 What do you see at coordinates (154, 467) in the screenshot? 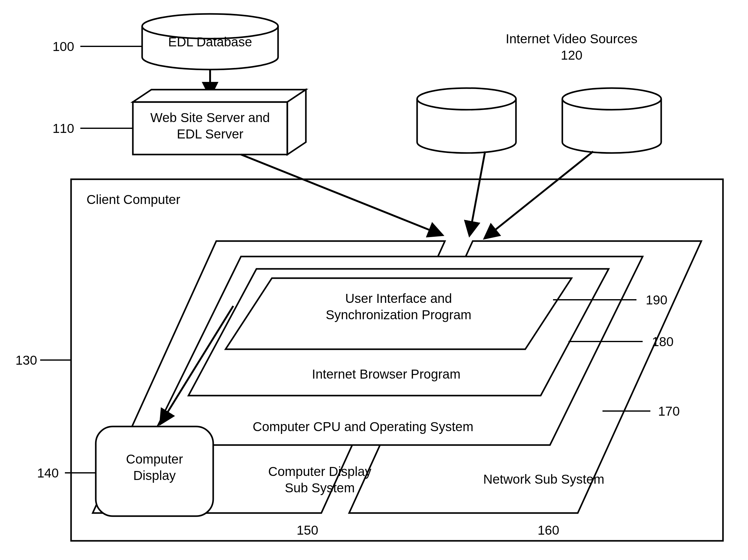
I see `computer-display-label: Computer Display` at bounding box center [154, 467].